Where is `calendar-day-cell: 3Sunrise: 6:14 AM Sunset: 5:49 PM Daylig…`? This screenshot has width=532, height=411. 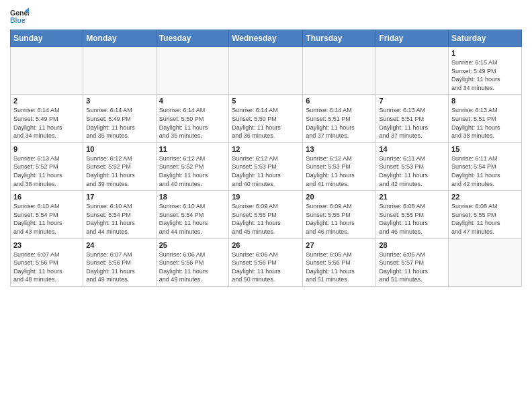
calendar-day-cell: 3Sunrise: 6:14 AM Sunset: 5:49 PM Daylig… is located at coordinates (120, 118).